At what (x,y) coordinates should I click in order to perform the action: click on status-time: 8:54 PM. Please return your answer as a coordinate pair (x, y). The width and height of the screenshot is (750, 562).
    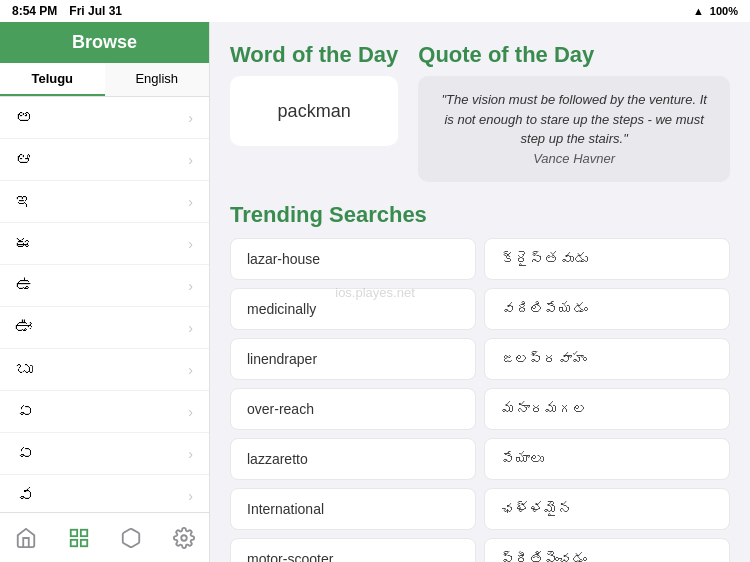
    Looking at the image, I should click on (34, 11).